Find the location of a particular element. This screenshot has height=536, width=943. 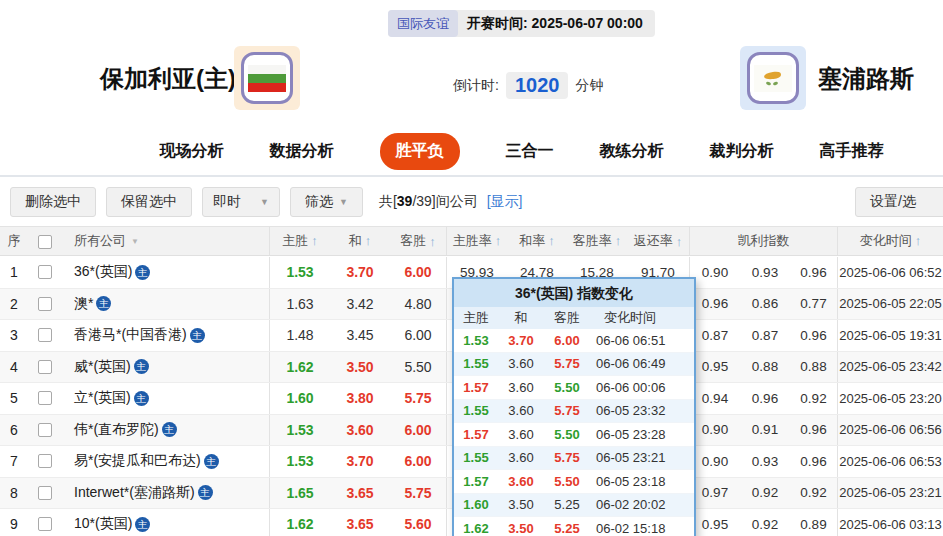

row-index: 8 is located at coordinates (14, 494).